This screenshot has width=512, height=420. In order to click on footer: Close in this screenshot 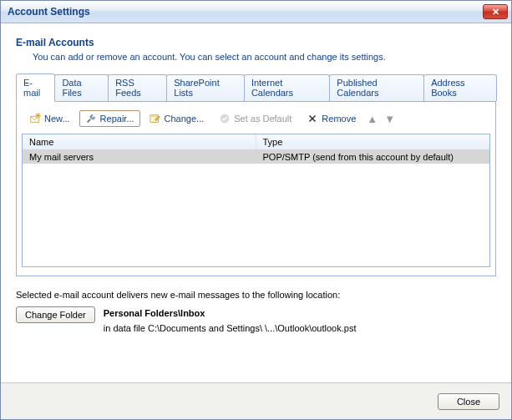, I will do `click(256, 401)`.